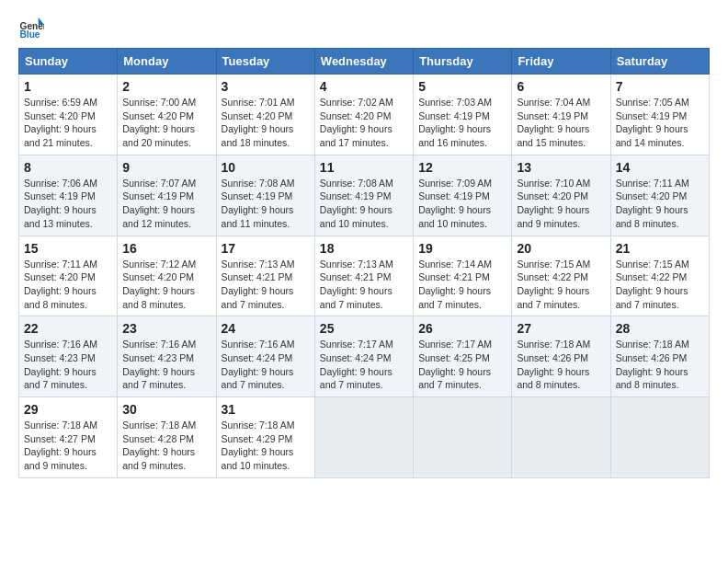  What do you see at coordinates (364, 328) in the screenshot?
I see `day-number: 25` at bounding box center [364, 328].